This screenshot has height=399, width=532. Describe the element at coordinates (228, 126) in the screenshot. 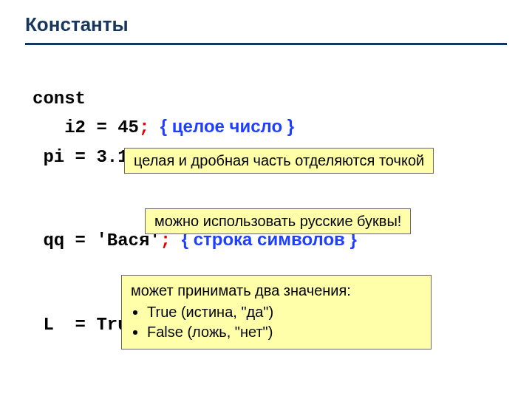

I see `comment-int: { целое число }` at that location.